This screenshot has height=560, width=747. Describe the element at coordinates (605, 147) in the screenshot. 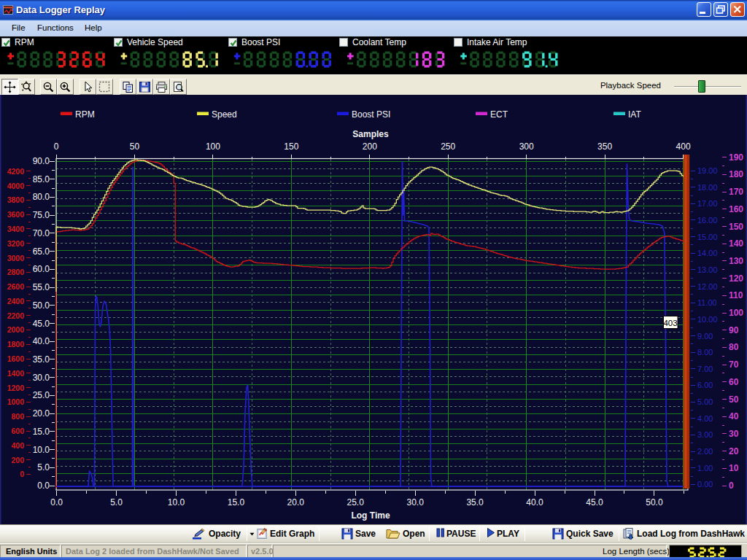

I see `svg-text: 350` at that location.